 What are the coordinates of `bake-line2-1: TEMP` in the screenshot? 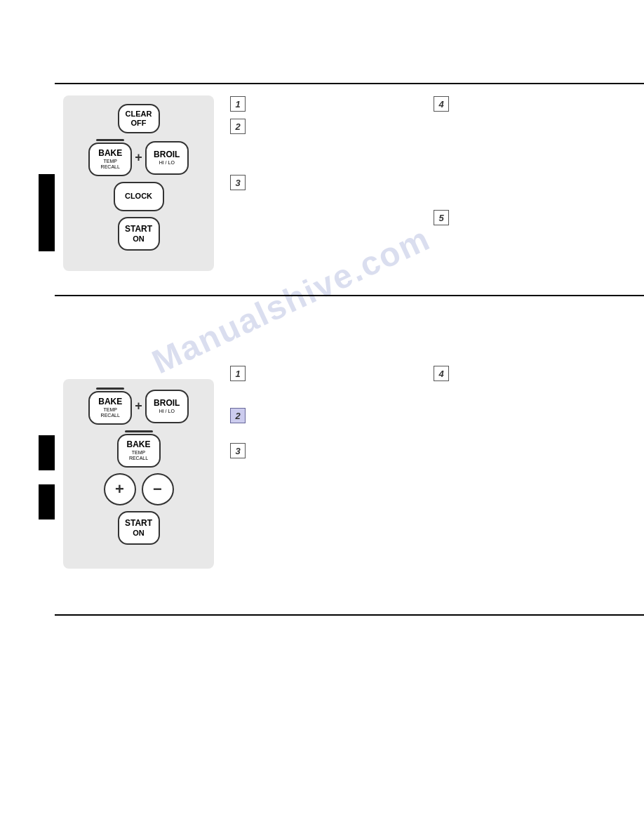 It's located at (111, 161).